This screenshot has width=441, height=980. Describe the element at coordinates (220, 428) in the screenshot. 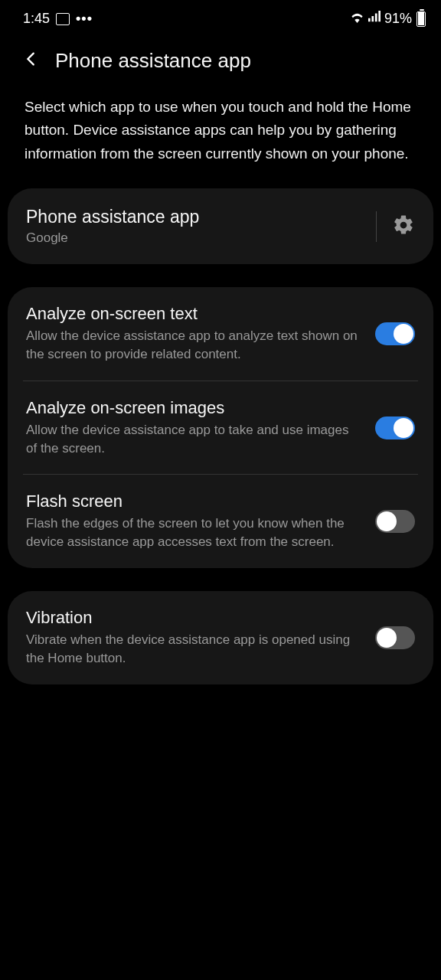

I see `analyze-images-row: Analyze on-screen images Allow the devic…` at that location.